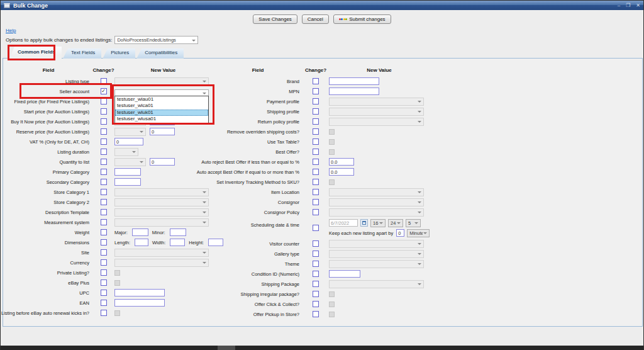  Describe the element at coordinates (160, 54) in the screenshot. I see `tab-compatibilities: Compatibilities` at that location.